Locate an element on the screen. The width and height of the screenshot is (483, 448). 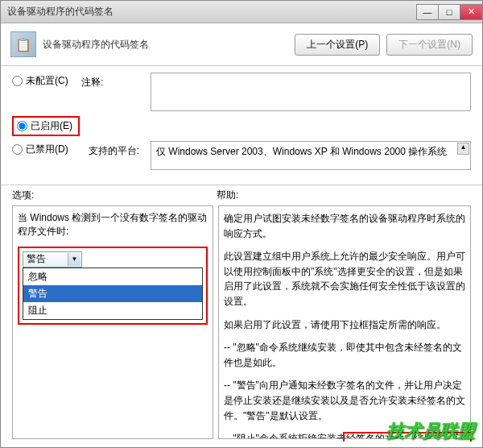
minimize-button: — is located at coordinates (427, 12).